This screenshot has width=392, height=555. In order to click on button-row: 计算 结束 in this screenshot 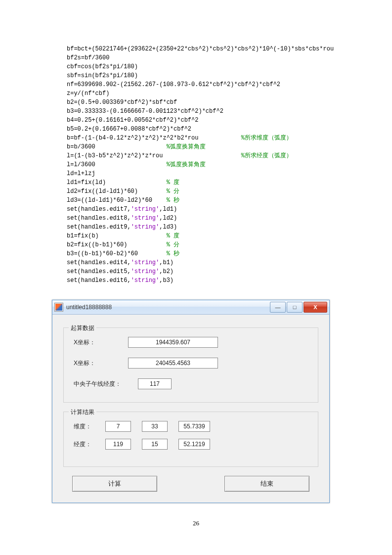, I will do `click(191, 484)`.